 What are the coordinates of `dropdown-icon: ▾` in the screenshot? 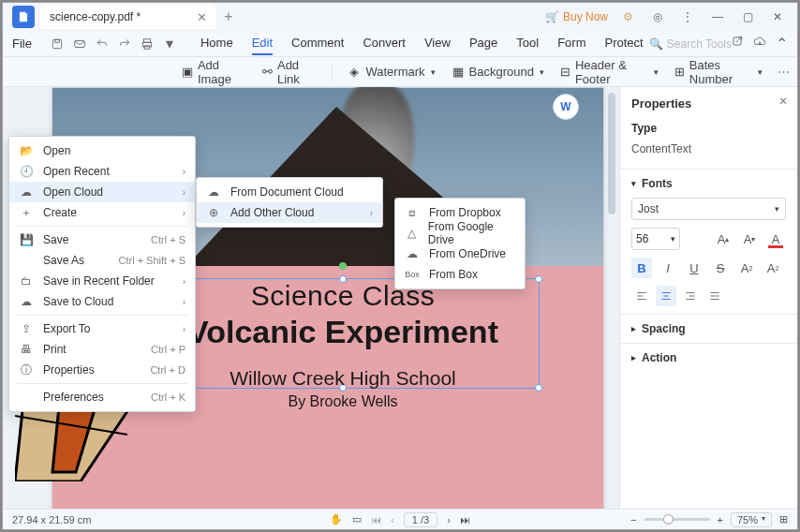 It's located at (170, 44).